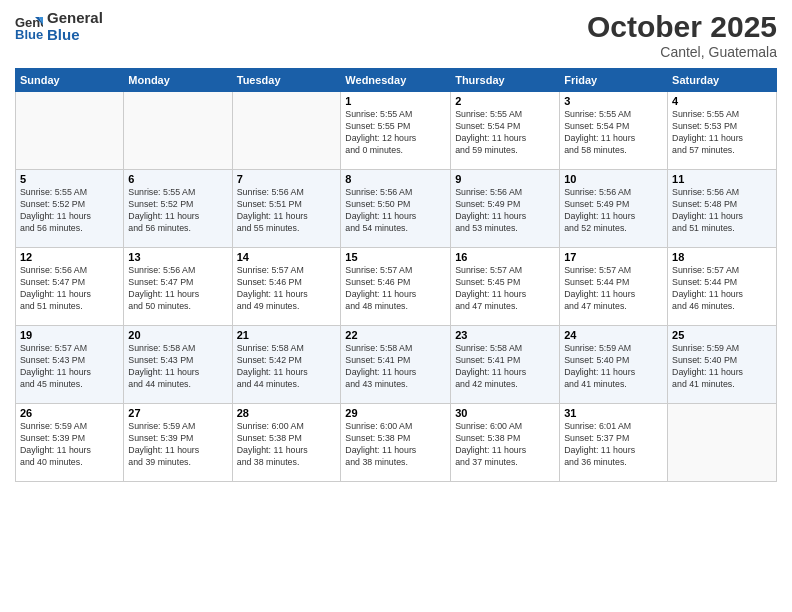 Image resolution: width=792 pixels, height=612 pixels. What do you see at coordinates (178, 287) in the screenshot?
I see `calendar-cell: 13Sunrise: 5:56 AM Sunset: 5:47 PM Dayli…` at bounding box center [178, 287].